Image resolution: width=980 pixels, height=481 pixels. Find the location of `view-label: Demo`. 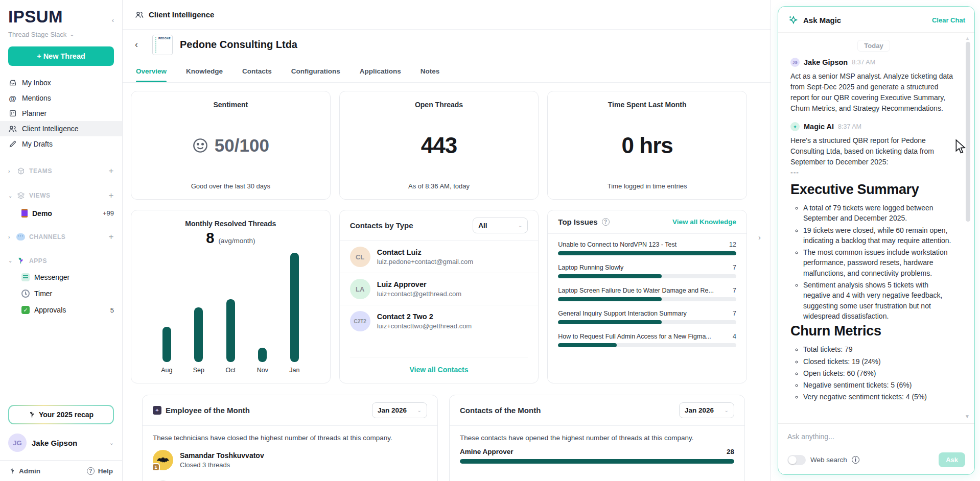

view-label: Demo is located at coordinates (42, 213).